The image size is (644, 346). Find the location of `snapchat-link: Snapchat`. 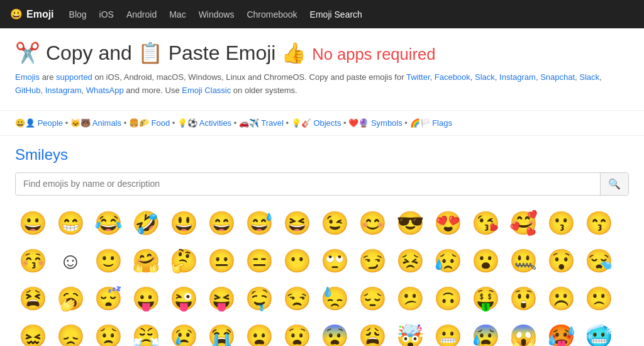

snapchat-link: Snapchat is located at coordinates (557, 77).